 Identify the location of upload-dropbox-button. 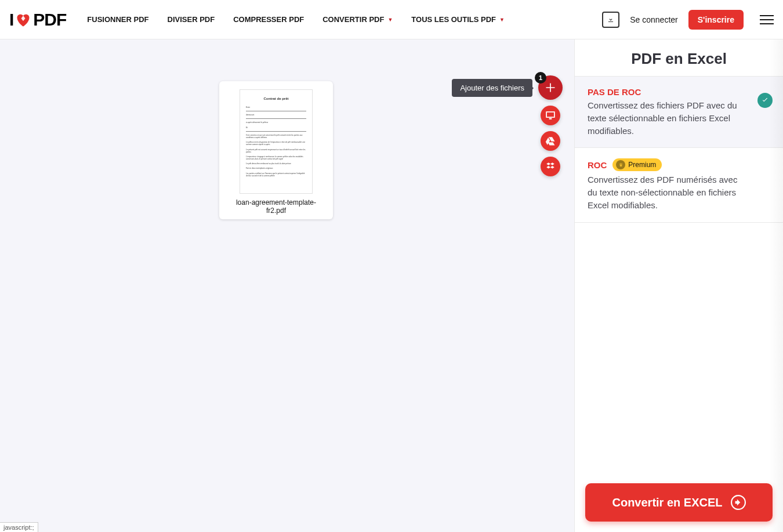
(550, 167).